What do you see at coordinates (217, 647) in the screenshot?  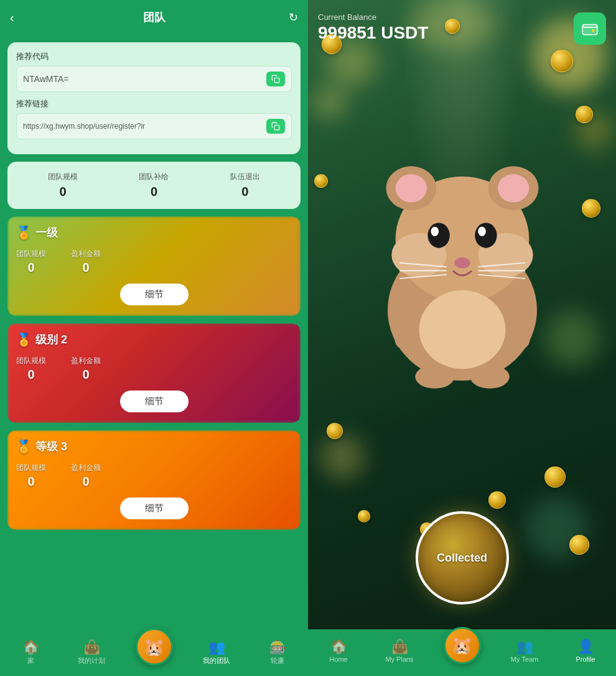 I see `team-icon: 👥` at bounding box center [217, 647].